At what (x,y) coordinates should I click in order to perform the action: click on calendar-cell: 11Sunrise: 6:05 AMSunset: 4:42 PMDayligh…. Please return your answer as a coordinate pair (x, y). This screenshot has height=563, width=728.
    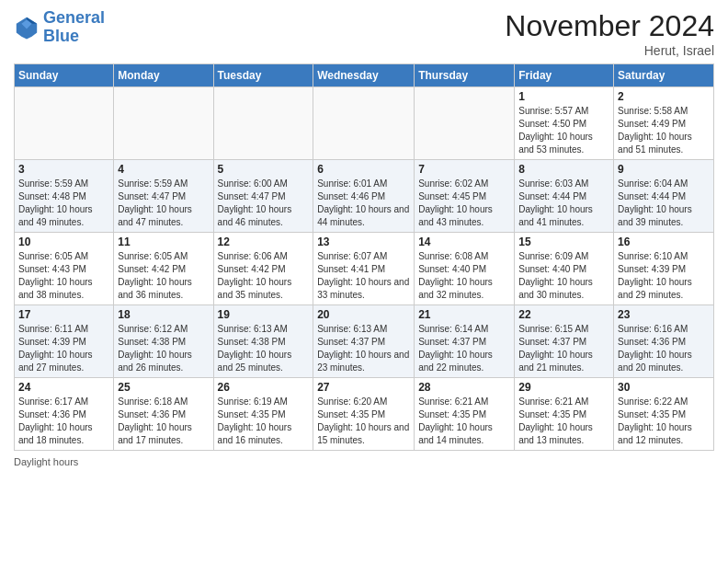
    Looking at the image, I should click on (164, 269).